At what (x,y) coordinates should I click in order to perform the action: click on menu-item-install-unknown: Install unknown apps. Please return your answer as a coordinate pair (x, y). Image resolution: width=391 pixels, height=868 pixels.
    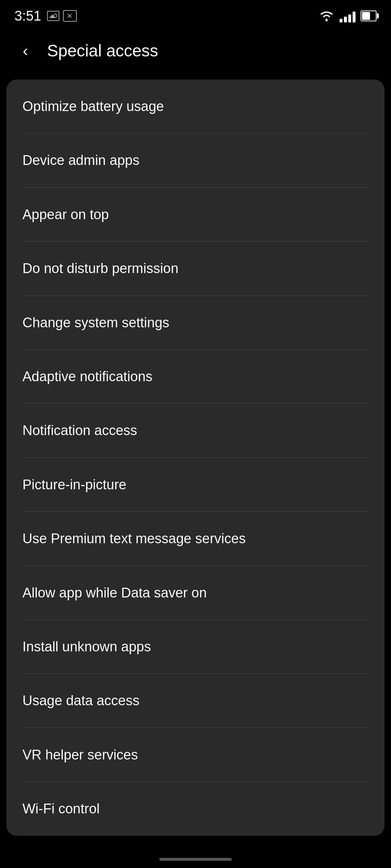
    Looking at the image, I should click on (196, 647).